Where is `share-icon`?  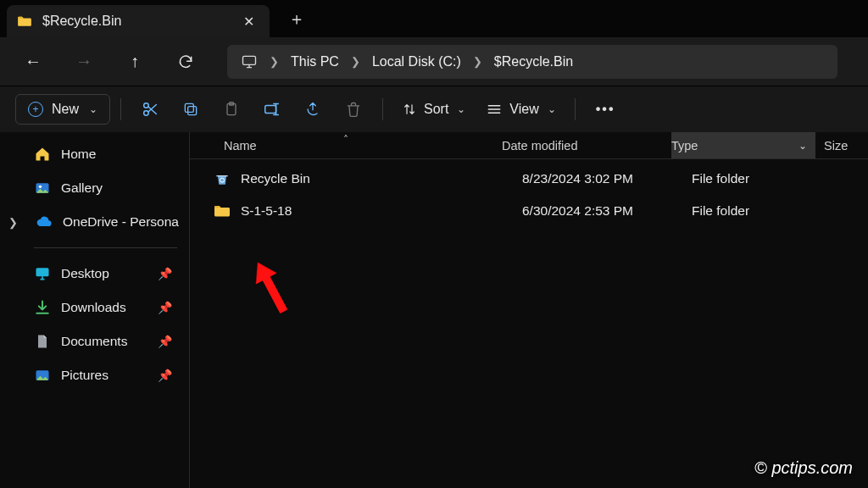
share-icon is located at coordinates (313, 109).